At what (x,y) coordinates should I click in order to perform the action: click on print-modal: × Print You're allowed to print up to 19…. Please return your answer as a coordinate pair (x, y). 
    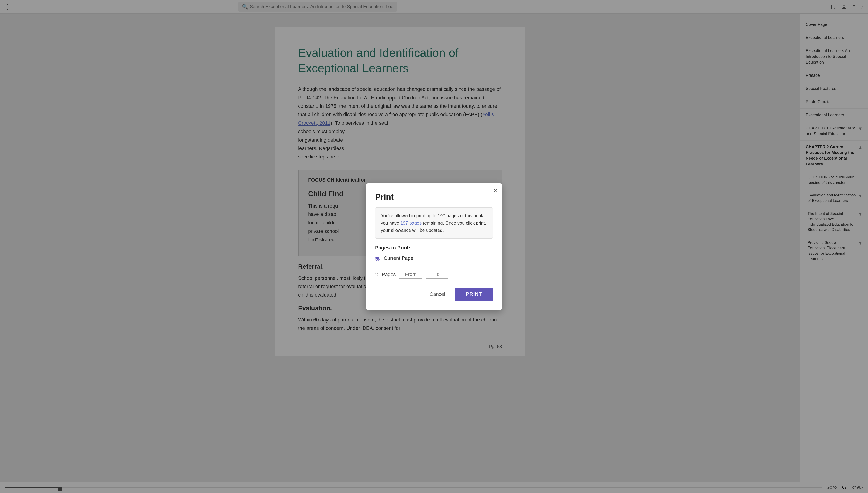
    Looking at the image, I should click on (434, 246).